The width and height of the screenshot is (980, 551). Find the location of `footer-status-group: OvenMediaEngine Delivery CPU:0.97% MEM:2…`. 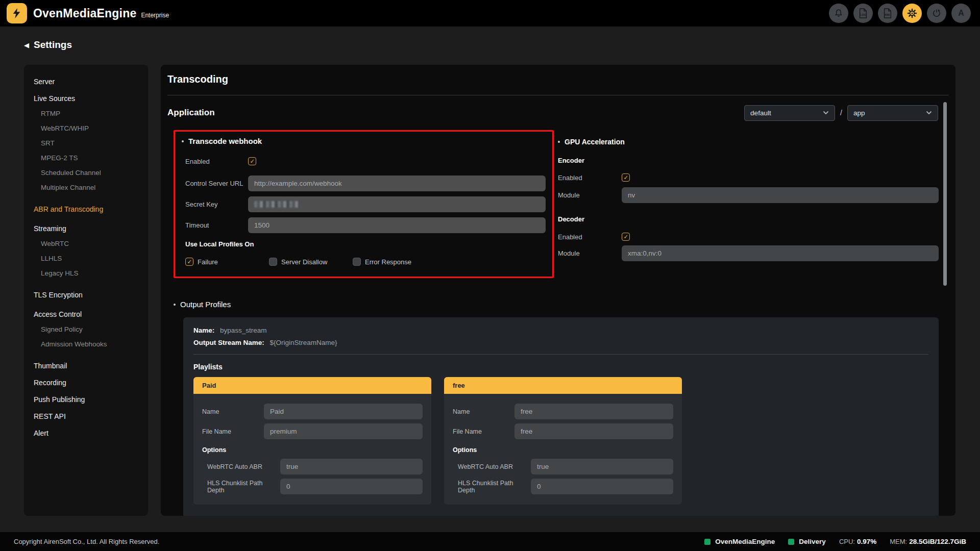

footer-status-group: OvenMediaEngine Delivery CPU:0.97% MEM:2… is located at coordinates (835, 542).